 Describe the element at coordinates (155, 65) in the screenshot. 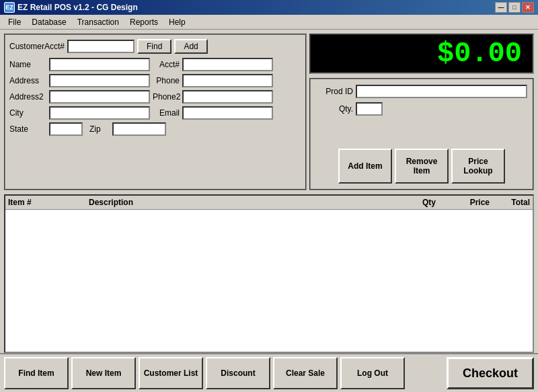

I see `name-row: Name Acct#` at that location.